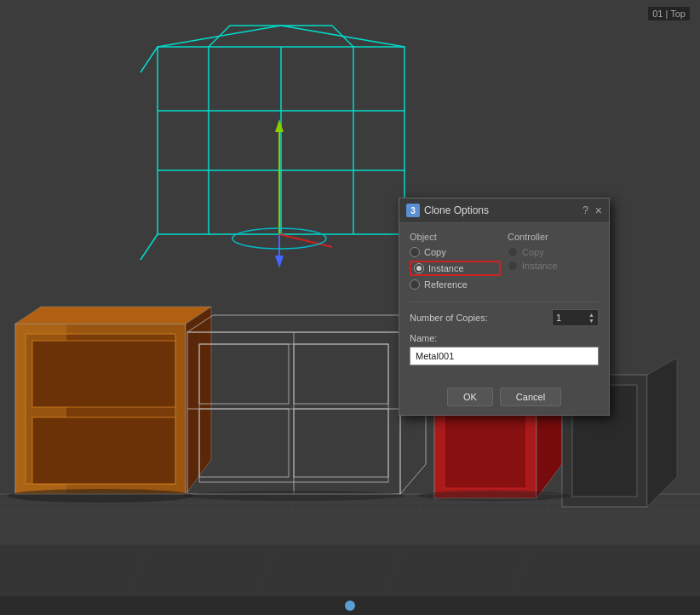 This screenshot has height=615, width=700. Describe the element at coordinates (591, 320) in the screenshot. I see `spinner-down: ▼` at that location.